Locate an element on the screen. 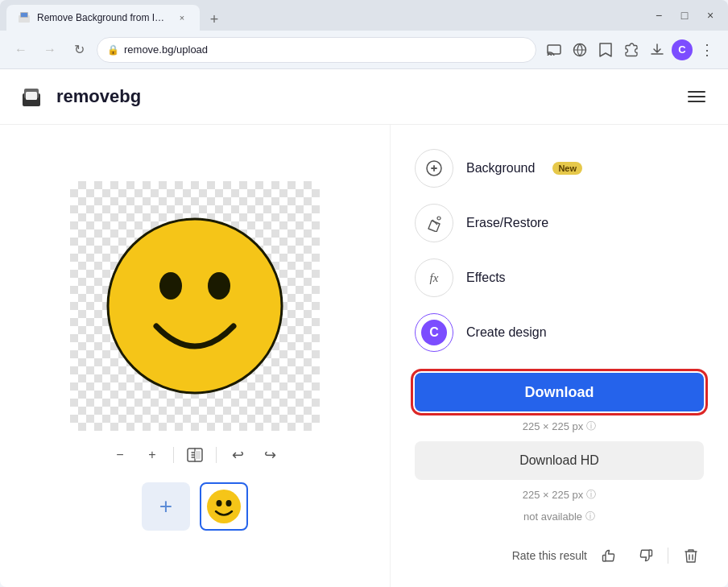 The image size is (728, 587). window-controls: − □ × is located at coordinates (685, 15).